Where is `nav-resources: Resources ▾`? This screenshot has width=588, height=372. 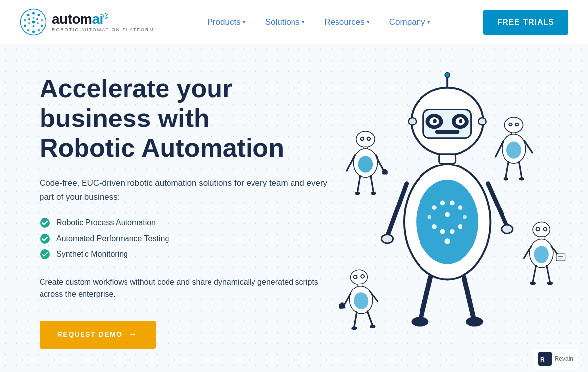 nav-resources: Resources ▾ is located at coordinates (347, 22).